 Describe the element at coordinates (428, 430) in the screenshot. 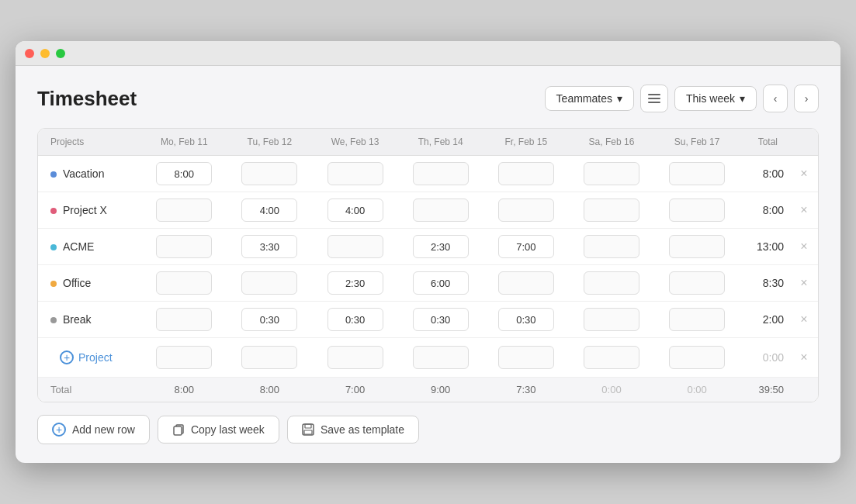

I see `footer-actions: + Add new row Copy last week Save as tem…` at that location.